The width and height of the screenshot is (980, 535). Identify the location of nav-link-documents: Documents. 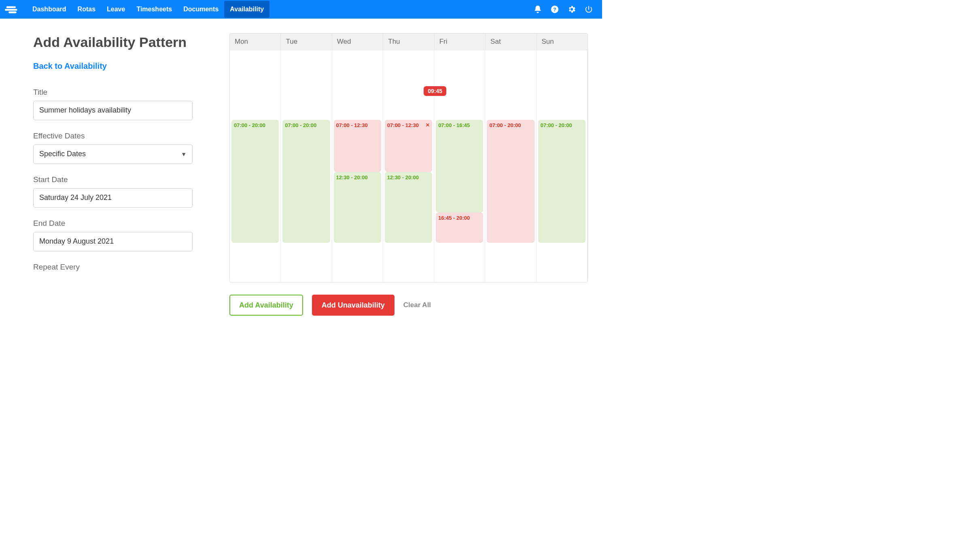
(201, 9).